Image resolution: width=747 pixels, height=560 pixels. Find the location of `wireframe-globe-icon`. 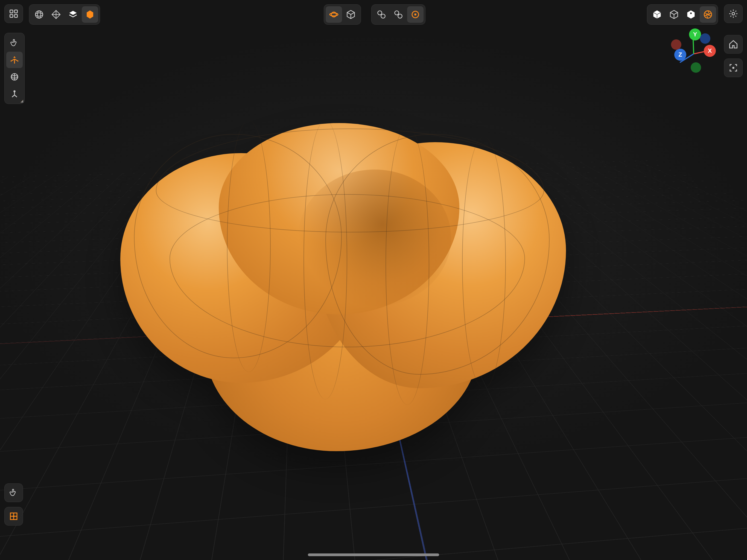

wireframe-globe-icon is located at coordinates (39, 14).